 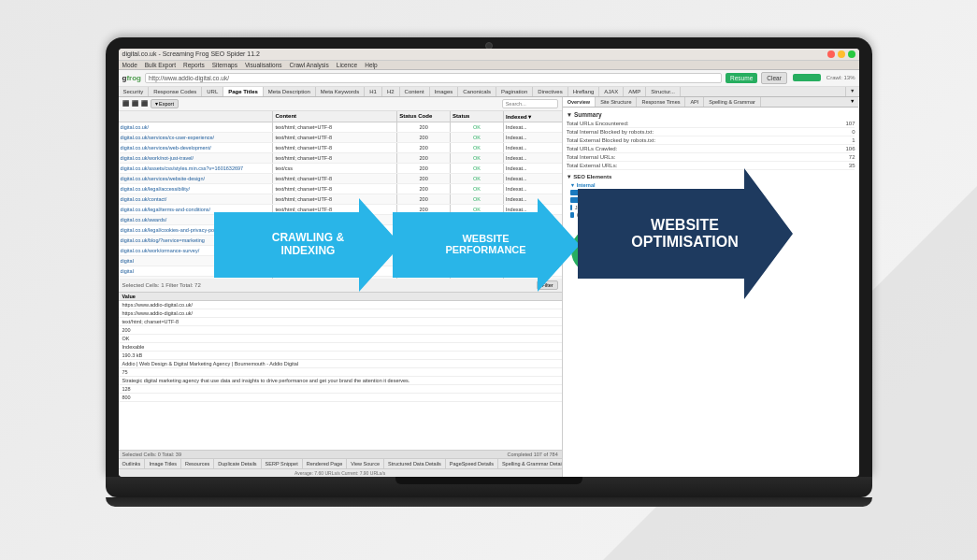 What do you see at coordinates (340, 209) in the screenshot?
I see `table-row: digital.co.uk/legal/terms-and-conditions…` at bounding box center [340, 209].